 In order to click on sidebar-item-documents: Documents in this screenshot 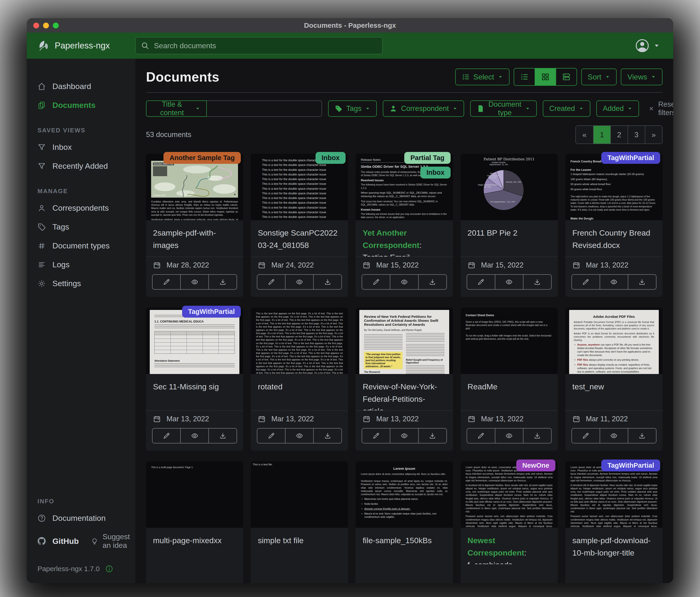, I will do `click(81, 105)`.